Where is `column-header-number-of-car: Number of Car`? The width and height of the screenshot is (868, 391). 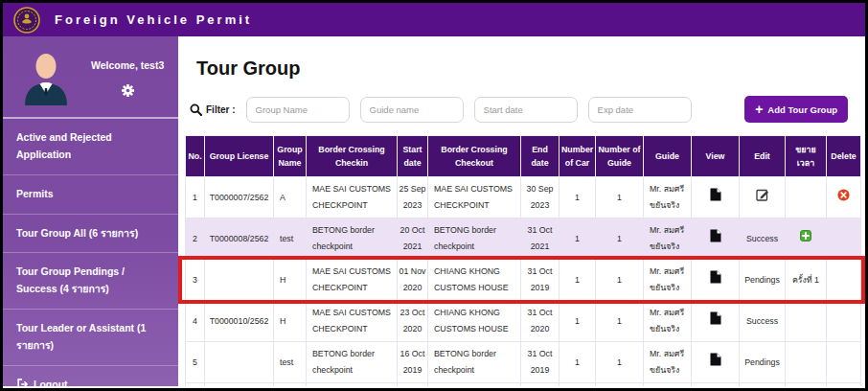
column-header-number-of-car: Number of Car is located at coordinates (578, 157).